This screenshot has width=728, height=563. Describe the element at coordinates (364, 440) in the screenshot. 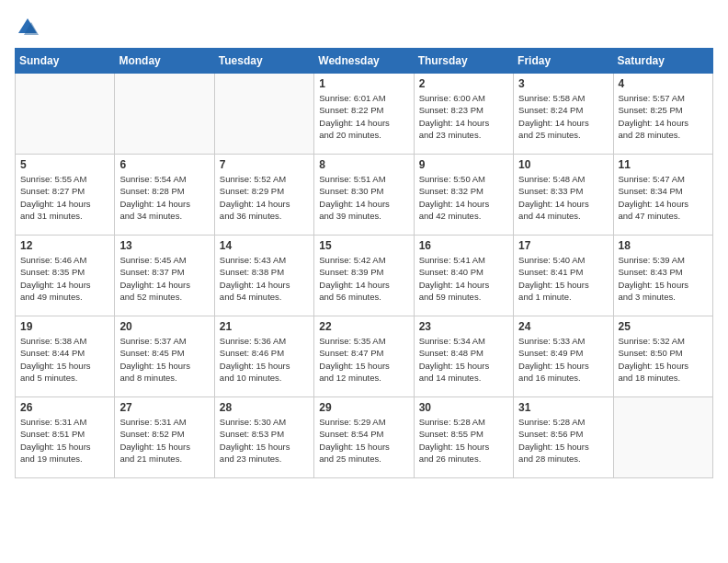

I see `day-info: Sunrise: 5:29 AM Sunset: 8:54 PM Dayligh…` at that location.